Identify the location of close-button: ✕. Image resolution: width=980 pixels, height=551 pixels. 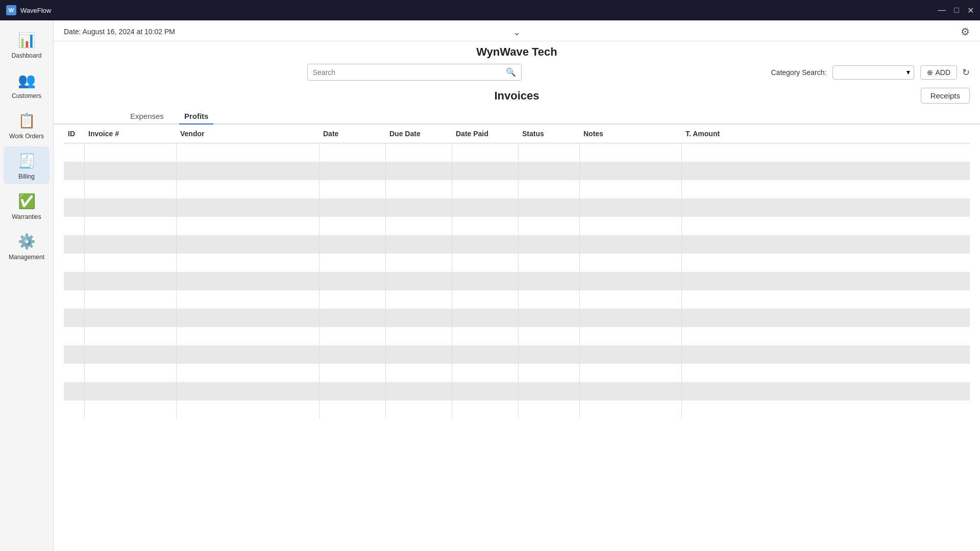
(971, 10).